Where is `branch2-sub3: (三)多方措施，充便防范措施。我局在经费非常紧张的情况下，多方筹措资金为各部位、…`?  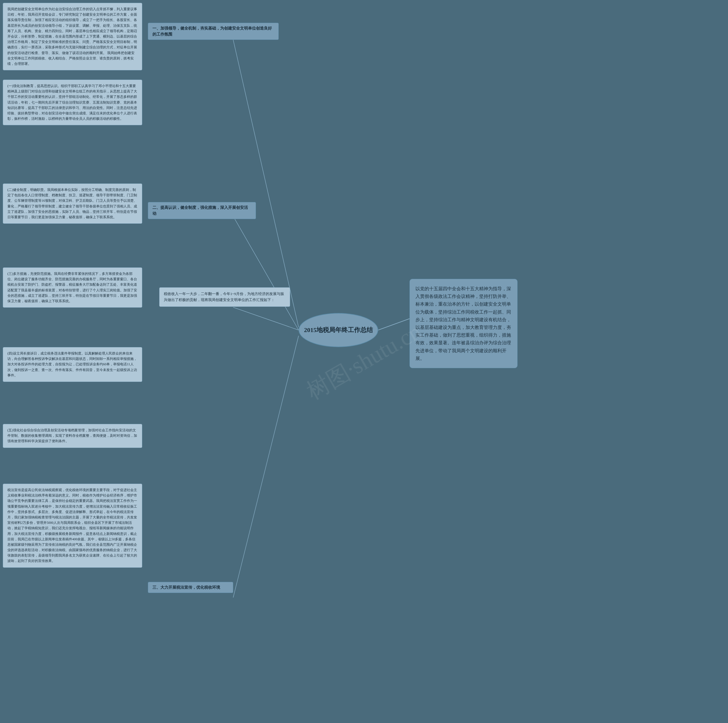
branch2-sub3: (三)多方措施，充便防范措施。我局在经费非常紧张的情况下，多方筹措资金为各部位、… is located at coordinates (72, 288).